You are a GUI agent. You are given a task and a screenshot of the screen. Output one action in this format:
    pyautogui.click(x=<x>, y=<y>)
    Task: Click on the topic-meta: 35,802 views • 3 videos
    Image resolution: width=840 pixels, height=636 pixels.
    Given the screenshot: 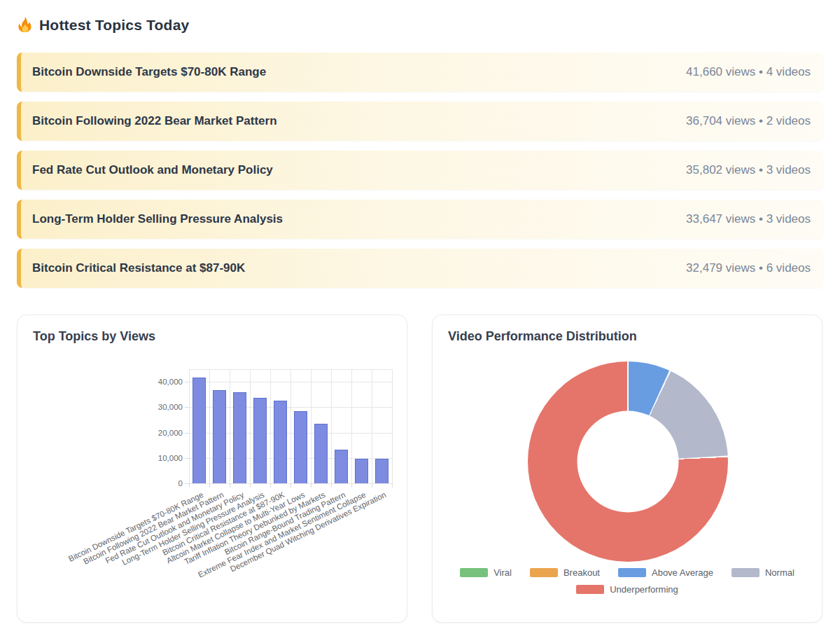 What is the action you would take?
    pyautogui.click(x=748, y=170)
    